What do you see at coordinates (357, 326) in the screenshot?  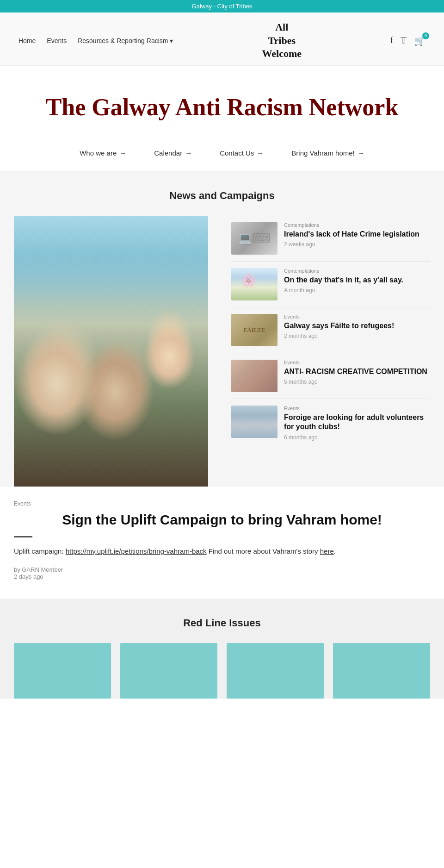 I see `news-title-3: Galway says Fáilte to refugees!` at bounding box center [357, 326].